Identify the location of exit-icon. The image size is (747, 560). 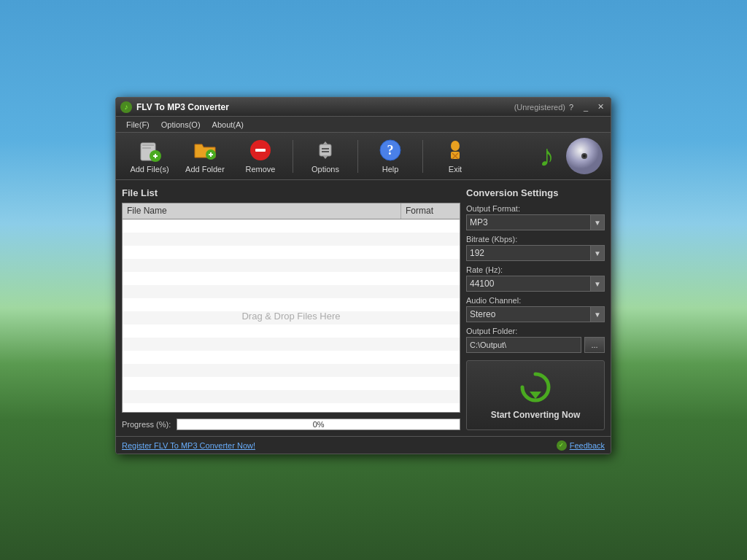
(455, 150).